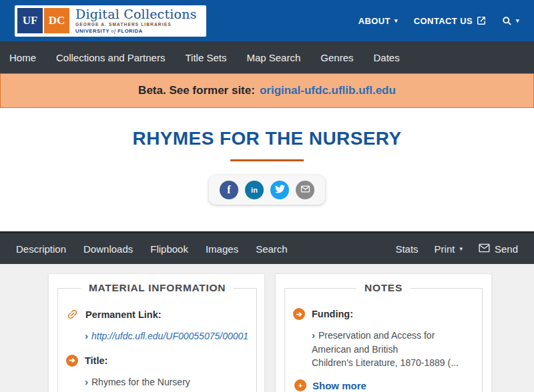 This screenshot has height=392, width=534. What do you see at coordinates (336, 57) in the screenshot?
I see `nav-item-genres: Genres` at bounding box center [336, 57].